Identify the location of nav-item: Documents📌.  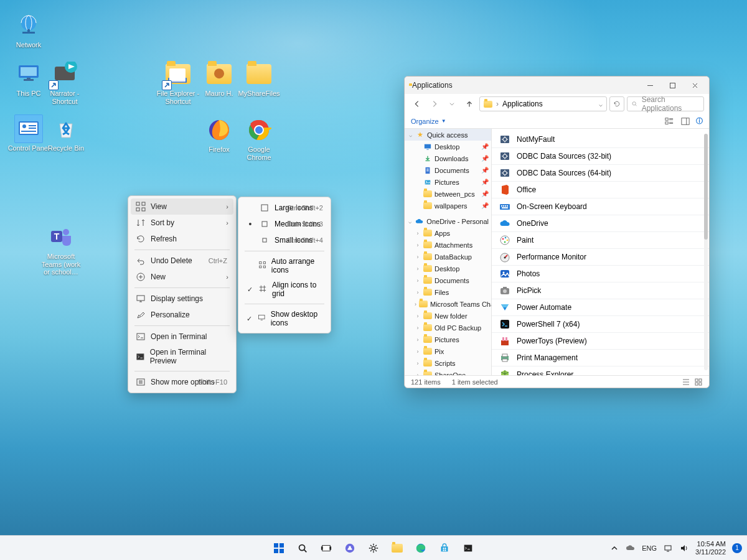
(448, 170).